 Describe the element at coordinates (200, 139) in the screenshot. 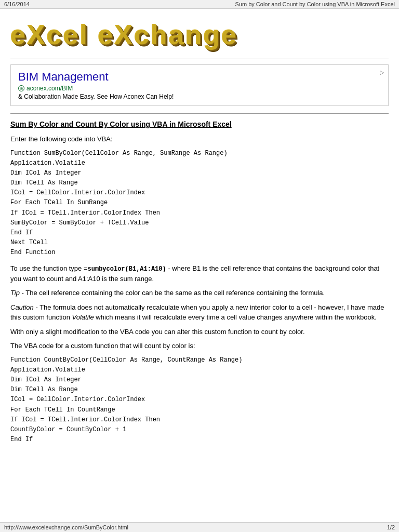

I see `article-intro: Enter the following code into VBA:` at that location.